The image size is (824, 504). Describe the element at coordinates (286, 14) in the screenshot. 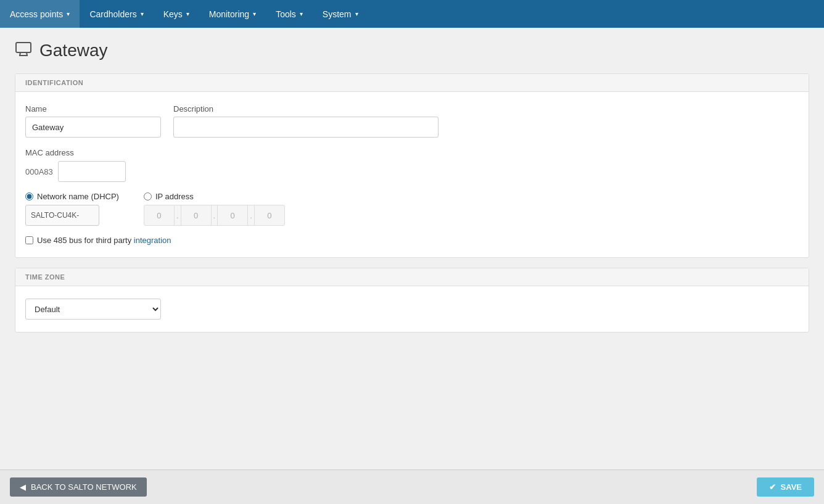

I see `nav-tools-label: Tools` at that location.